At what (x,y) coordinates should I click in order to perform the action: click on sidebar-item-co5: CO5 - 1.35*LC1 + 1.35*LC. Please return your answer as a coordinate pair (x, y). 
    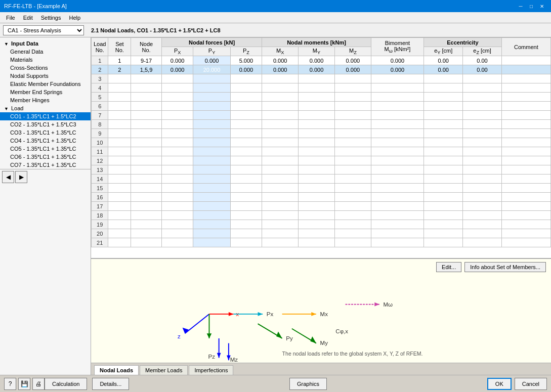
    Looking at the image, I should click on (46, 149).